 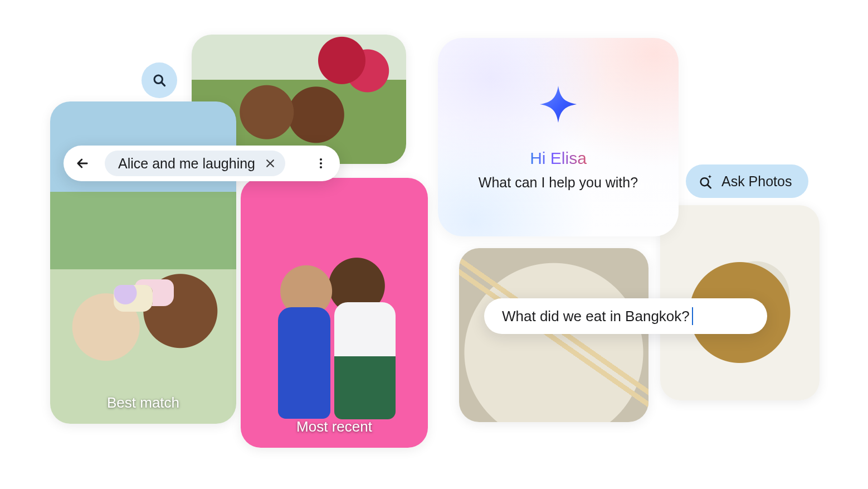 I want to click on search-icon-pill, so click(x=159, y=80).